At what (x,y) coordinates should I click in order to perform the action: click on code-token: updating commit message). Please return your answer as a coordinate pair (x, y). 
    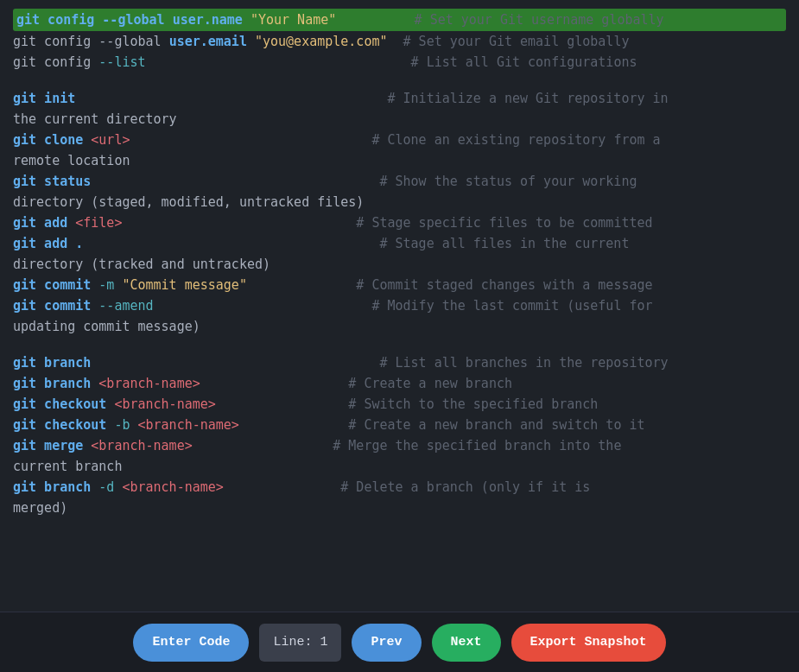
    Looking at the image, I should click on (107, 326).